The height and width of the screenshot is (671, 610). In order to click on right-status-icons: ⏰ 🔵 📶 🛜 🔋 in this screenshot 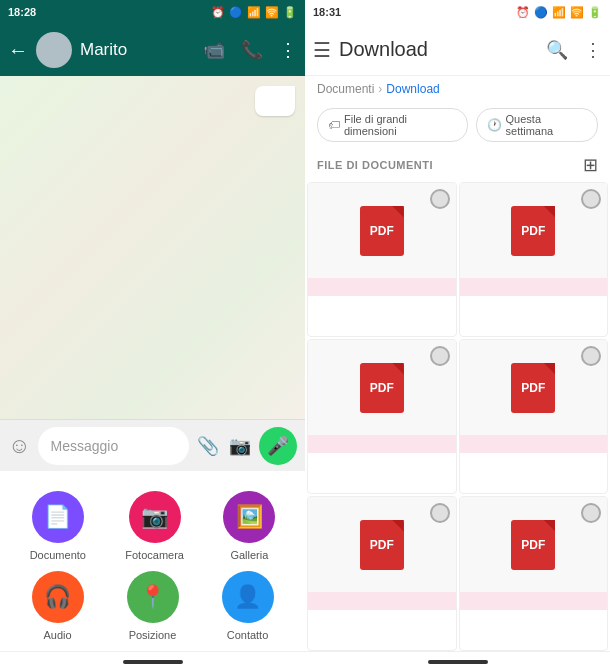, I will do `click(559, 12)`.